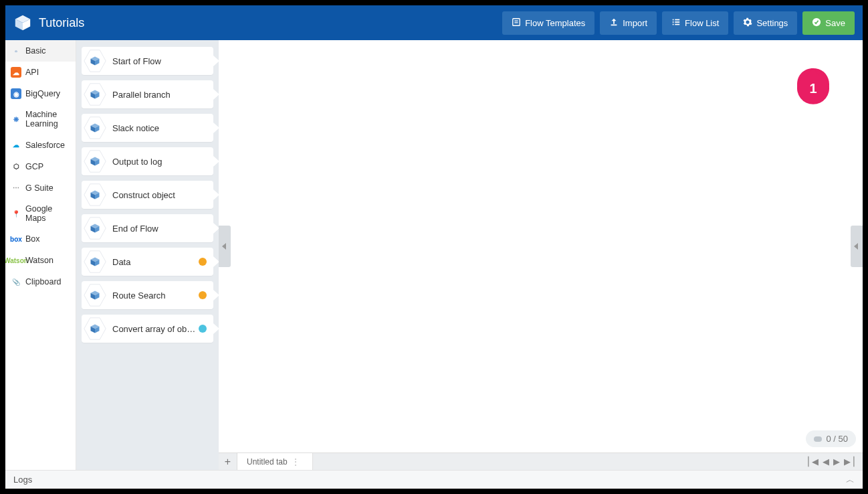 This screenshot has width=868, height=494. What do you see at coordinates (16, 188) in the screenshot?
I see `gsuite-icon: ⋯` at bounding box center [16, 188].